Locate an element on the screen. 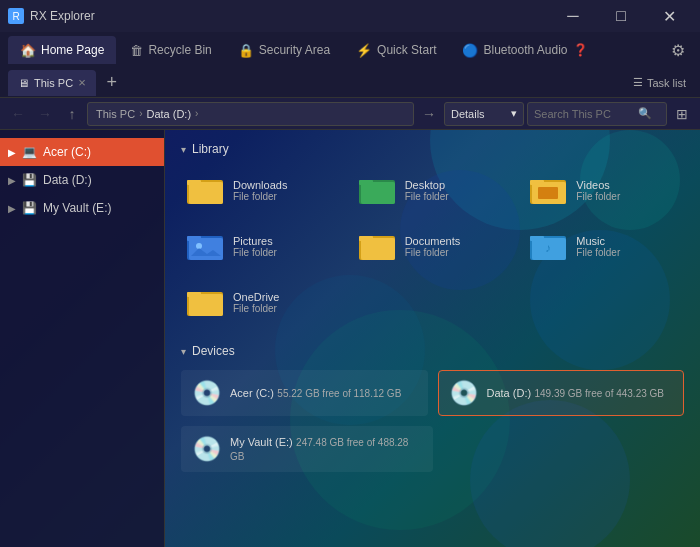 The height and width of the screenshot is (547, 700). title-bar: R RX Explorer ─ □ ✕ is located at coordinates (350, 16).